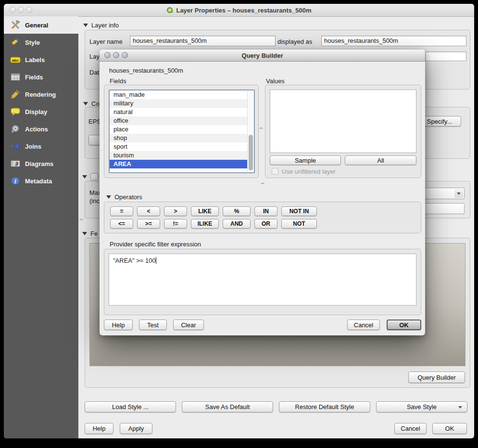  Describe the element at coordinates (263, 55) in the screenshot. I see `dialog-title: Query Builder` at that location.